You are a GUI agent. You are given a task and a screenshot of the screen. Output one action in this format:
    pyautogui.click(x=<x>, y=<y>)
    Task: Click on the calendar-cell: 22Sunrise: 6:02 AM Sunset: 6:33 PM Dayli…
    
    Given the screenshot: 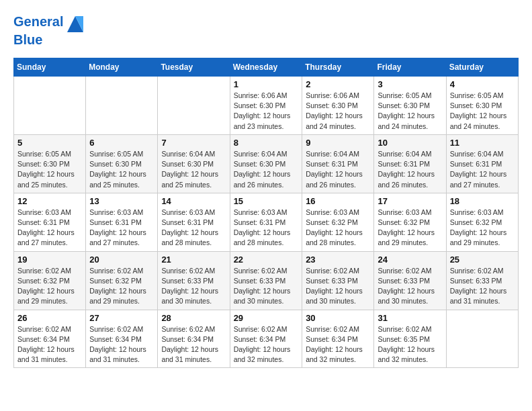 What is the action you would take?
    pyautogui.click(x=266, y=281)
    